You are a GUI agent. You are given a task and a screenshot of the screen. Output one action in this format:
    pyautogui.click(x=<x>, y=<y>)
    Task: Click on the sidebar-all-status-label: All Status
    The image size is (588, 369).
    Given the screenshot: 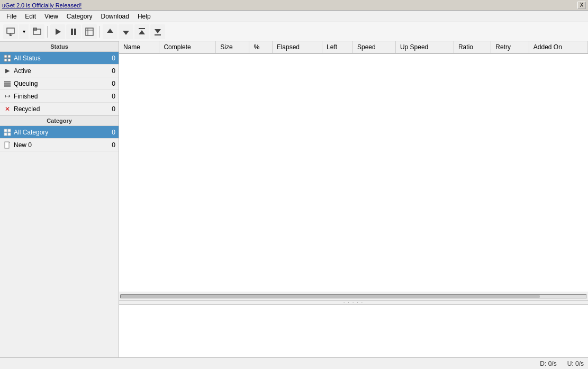 What is the action you would take?
    pyautogui.click(x=59, y=58)
    